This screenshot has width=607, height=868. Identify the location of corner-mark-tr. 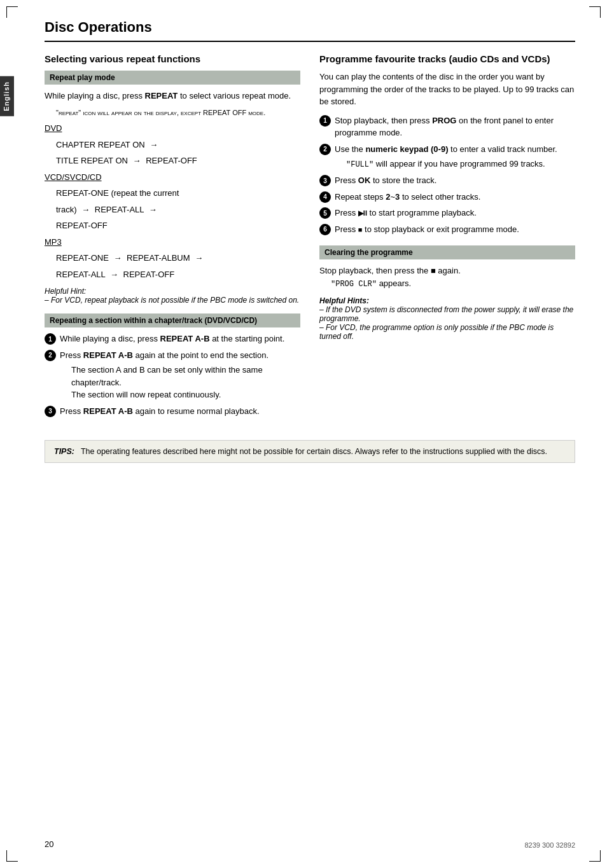
(595, 12).